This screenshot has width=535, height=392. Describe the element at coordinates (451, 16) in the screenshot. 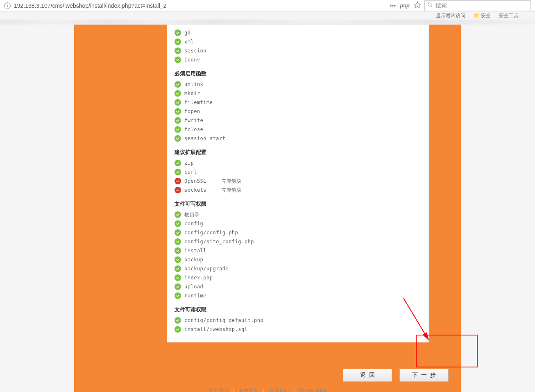

I see `bookmark-item: 显示最常访问` at that location.